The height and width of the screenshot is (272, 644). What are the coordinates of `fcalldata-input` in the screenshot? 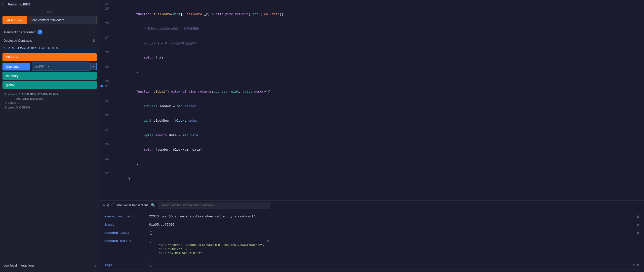 It's located at (61, 66).